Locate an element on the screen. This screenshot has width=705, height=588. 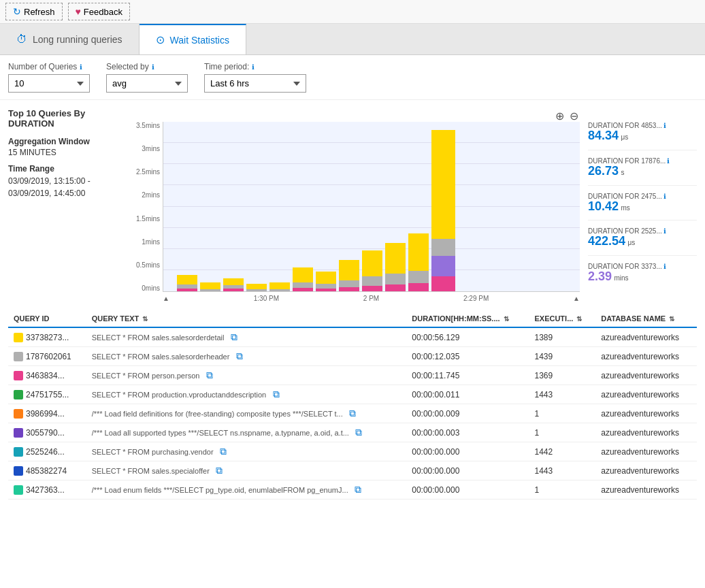
legend-info-icon-2: ℹ is located at coordinates (668, 161).